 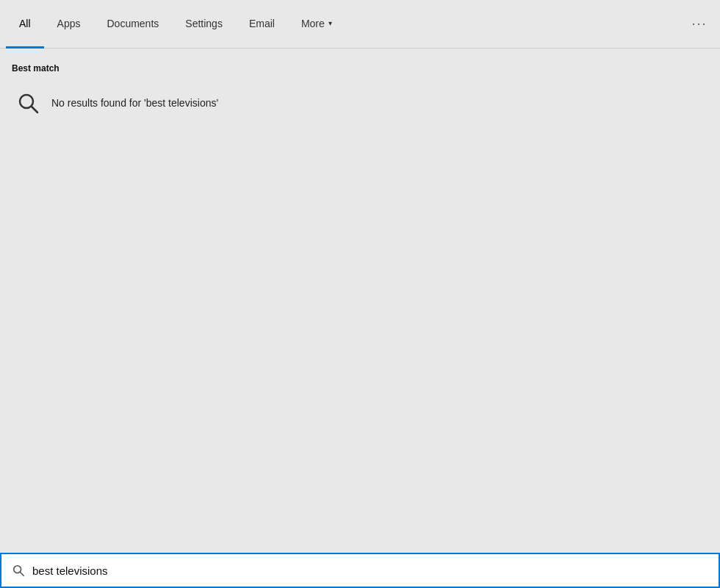 What do you see at coordinates (69, 24) in the screenshot?
I see `tab-apps: Apps` at bounding box center [69, 24].